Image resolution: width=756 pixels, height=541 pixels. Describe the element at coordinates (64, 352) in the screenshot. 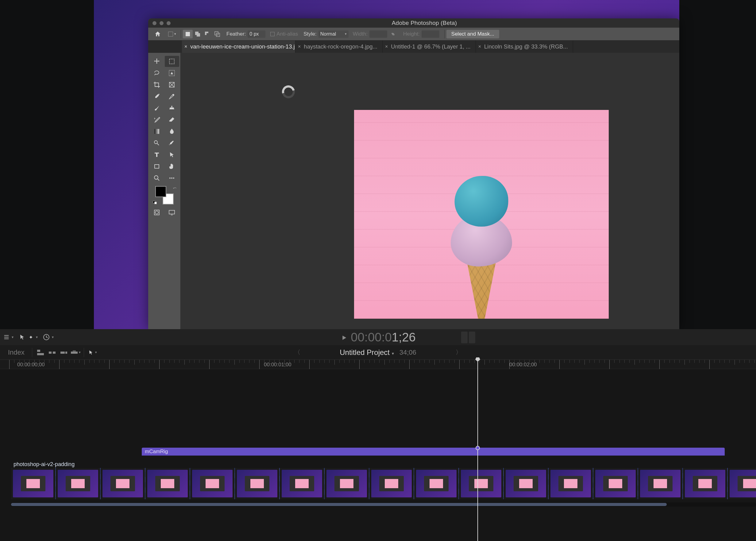

I see `append-clip-icon` at that location.